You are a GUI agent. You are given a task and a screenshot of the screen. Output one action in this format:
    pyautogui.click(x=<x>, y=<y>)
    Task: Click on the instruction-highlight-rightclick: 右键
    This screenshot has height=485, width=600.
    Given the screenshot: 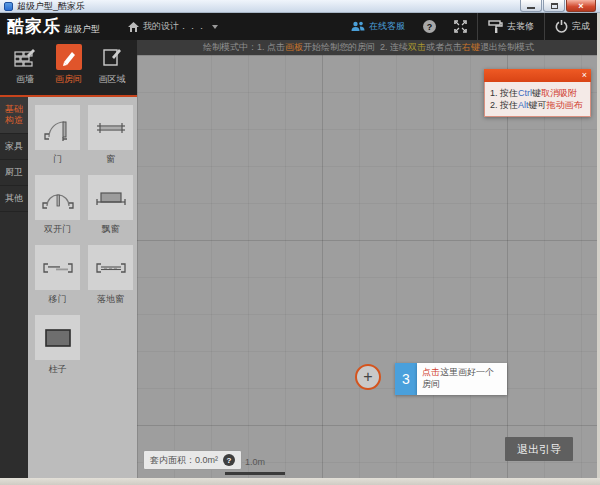 What is the action you would take?
    pyautogui.click(x=471, y=48)
    